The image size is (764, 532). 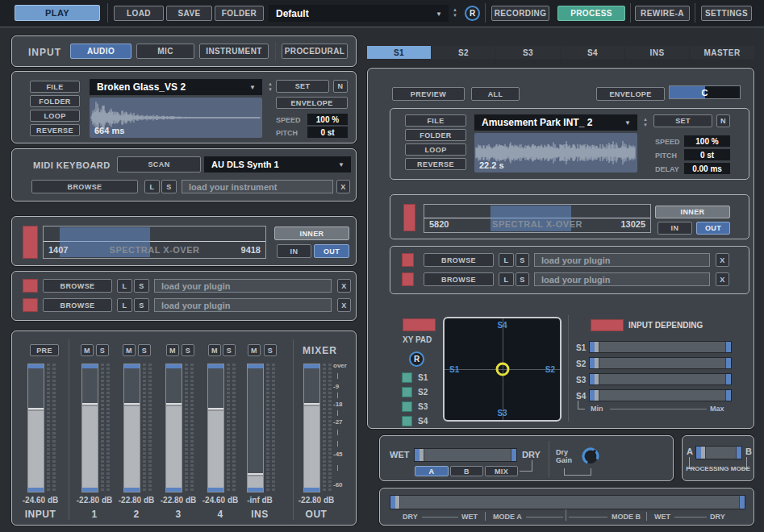 What do you see at coordinates (502, 369) in the screenshot?
I see `xy-pad: S4 S3 S1 S2` at bounding box center [502, 369].